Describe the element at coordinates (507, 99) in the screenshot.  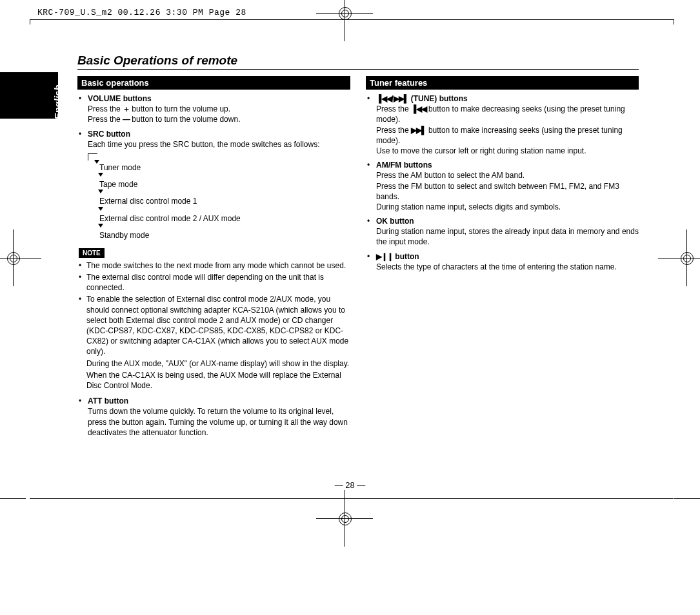
I see `item-title: ▐◀◀/▶▶▌ (TUNE) buttons` at that location.